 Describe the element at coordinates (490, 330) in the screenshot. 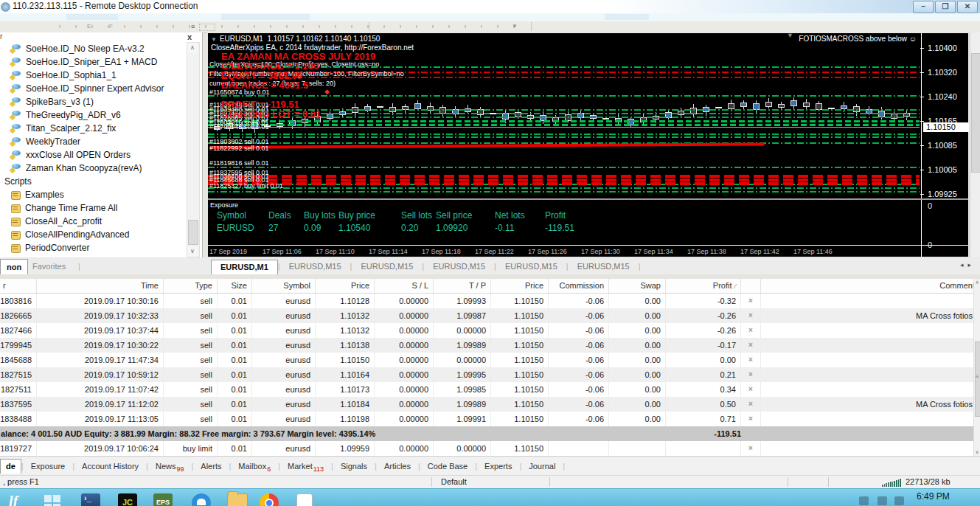

I see `table-row: 18274662019.09.17 10:37:44sell0.01eurusd…` at that location.